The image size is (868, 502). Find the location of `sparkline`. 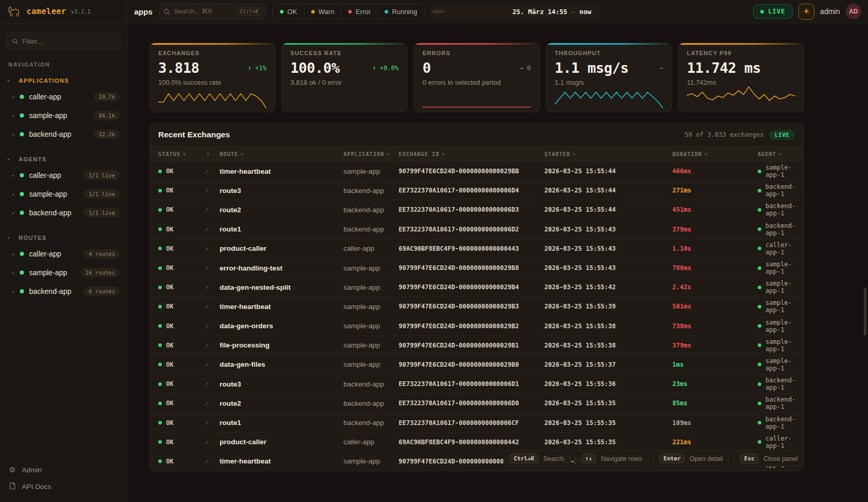

sparkline is located at coordinates (477, 97).